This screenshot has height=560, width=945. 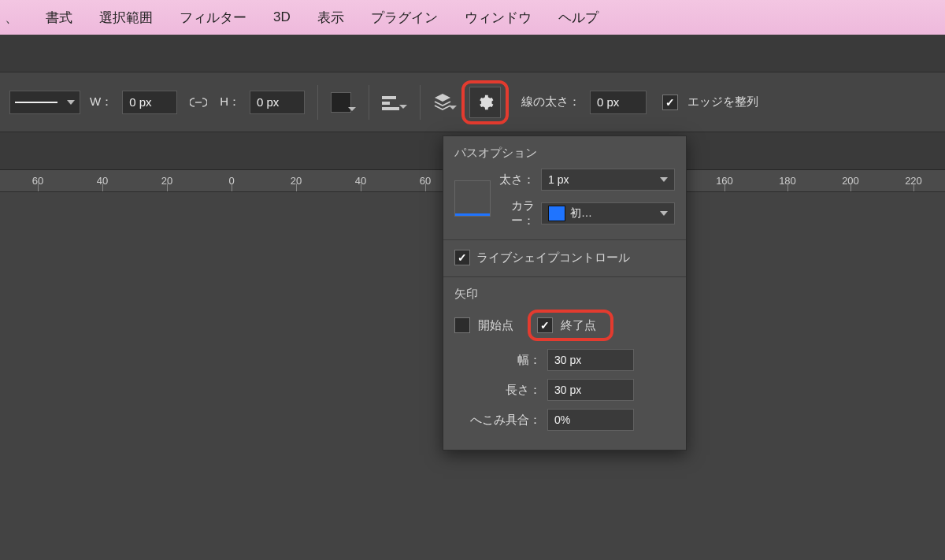 I want to click on width-label: W：, so click(x=101, y=102).